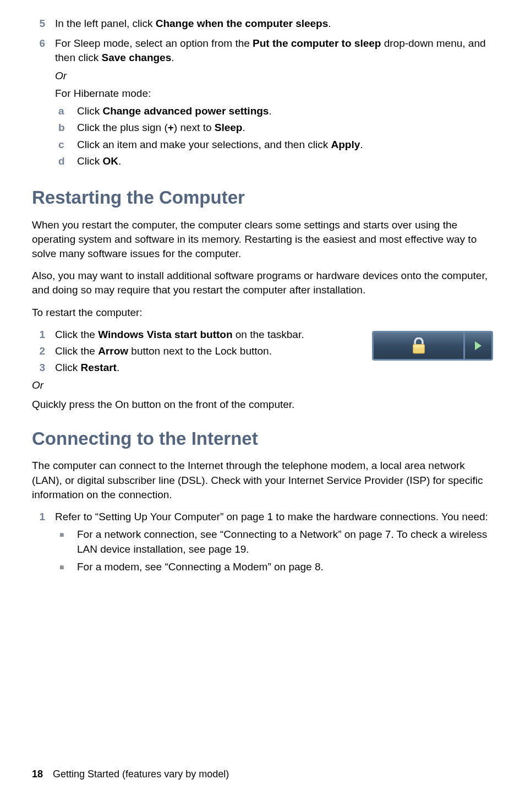 The height and width of the screenshot is (812, 525). I want to click on text: ) next to, so click(194, 128).